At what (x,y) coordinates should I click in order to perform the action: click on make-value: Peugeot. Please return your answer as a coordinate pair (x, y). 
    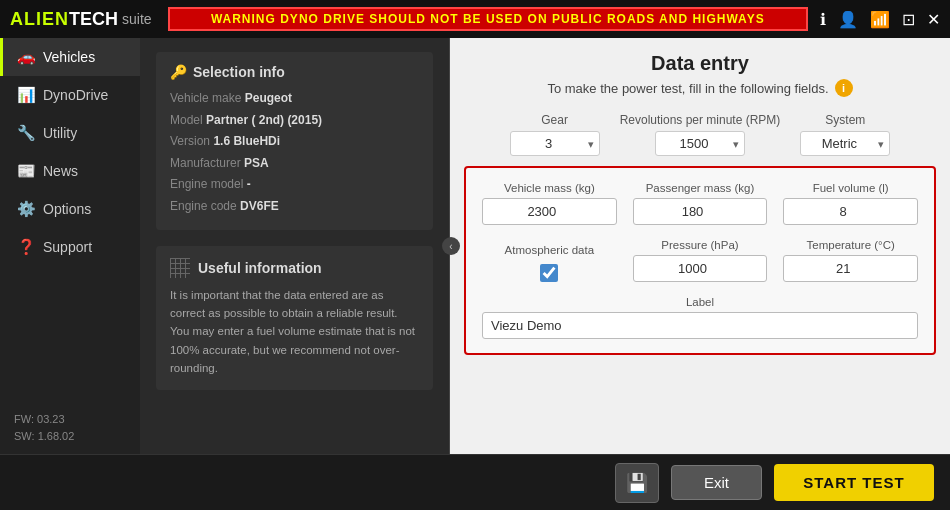
    Looking at the image, I should click on (268, 98).